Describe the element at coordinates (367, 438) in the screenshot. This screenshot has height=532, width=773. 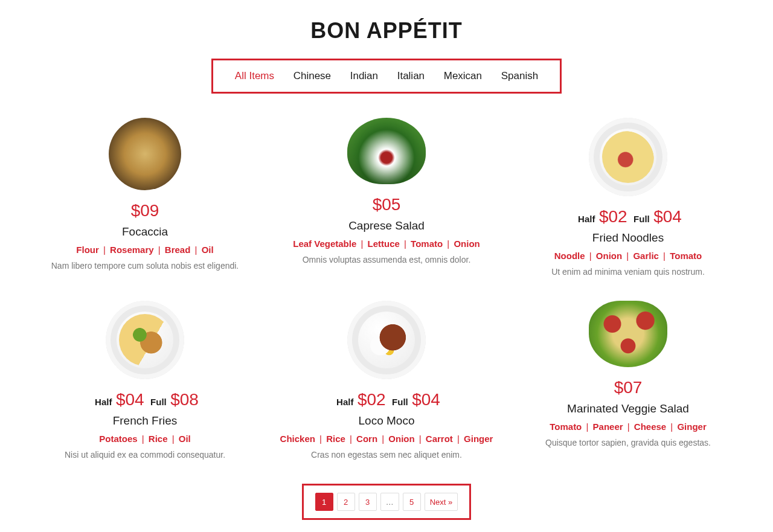
I see `ingredient: Corn` at that location.